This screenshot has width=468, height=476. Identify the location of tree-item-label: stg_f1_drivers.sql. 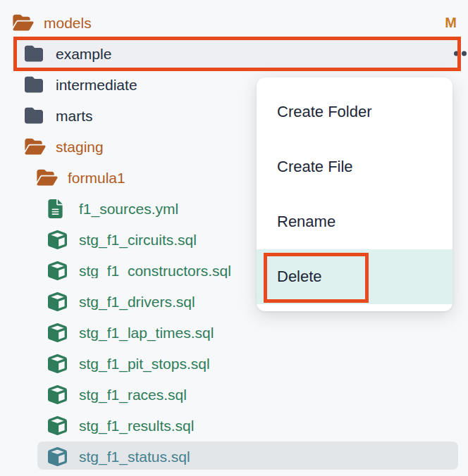
(137, 301).